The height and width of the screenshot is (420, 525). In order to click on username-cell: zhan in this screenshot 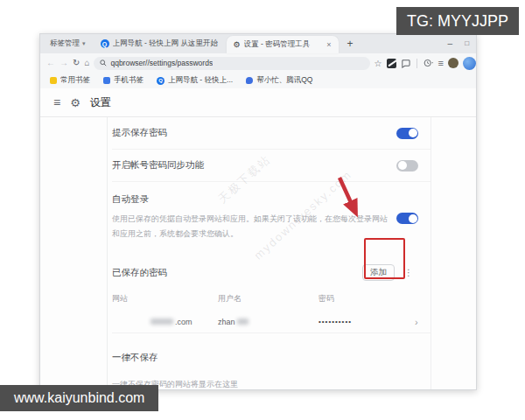, I will do `click(268, 322)`.